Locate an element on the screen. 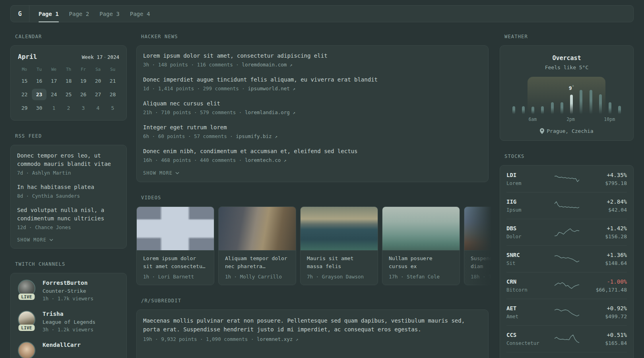  hackernews-story: Donec imperdiet augue tincidunt felis al… is located at coordinates (312, 84).